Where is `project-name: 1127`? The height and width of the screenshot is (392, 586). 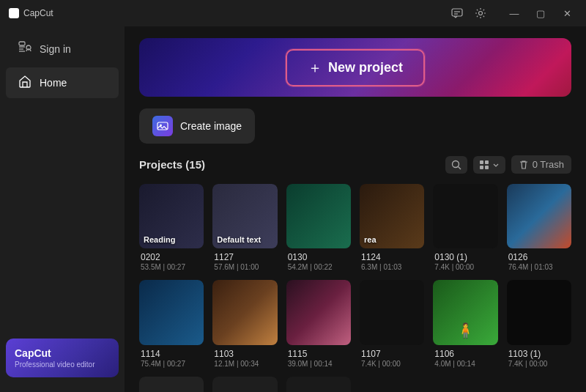 project-name: 1127 is located at coordinates (245, 257).